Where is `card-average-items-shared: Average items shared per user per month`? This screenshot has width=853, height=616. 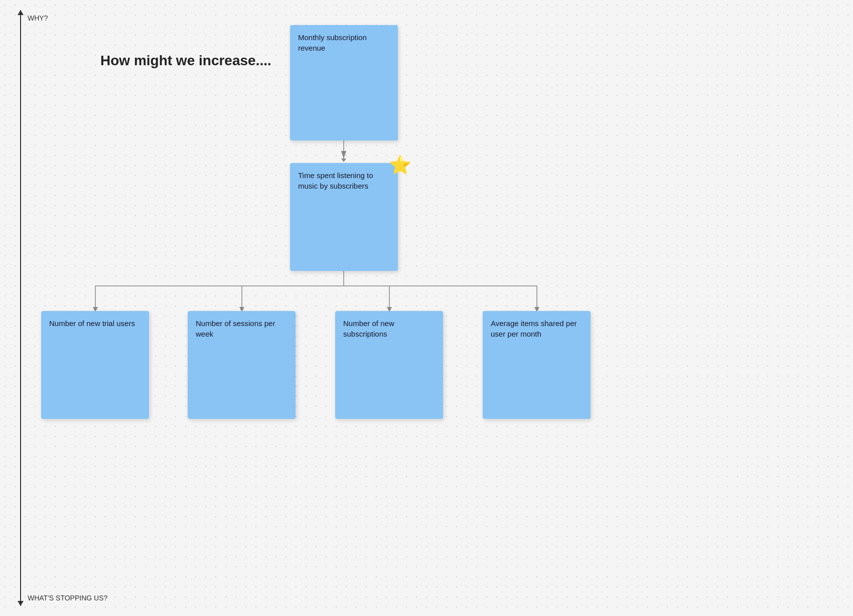
card-average-items-shared: Average items shared per user per month is located at coordinates (537, 365).